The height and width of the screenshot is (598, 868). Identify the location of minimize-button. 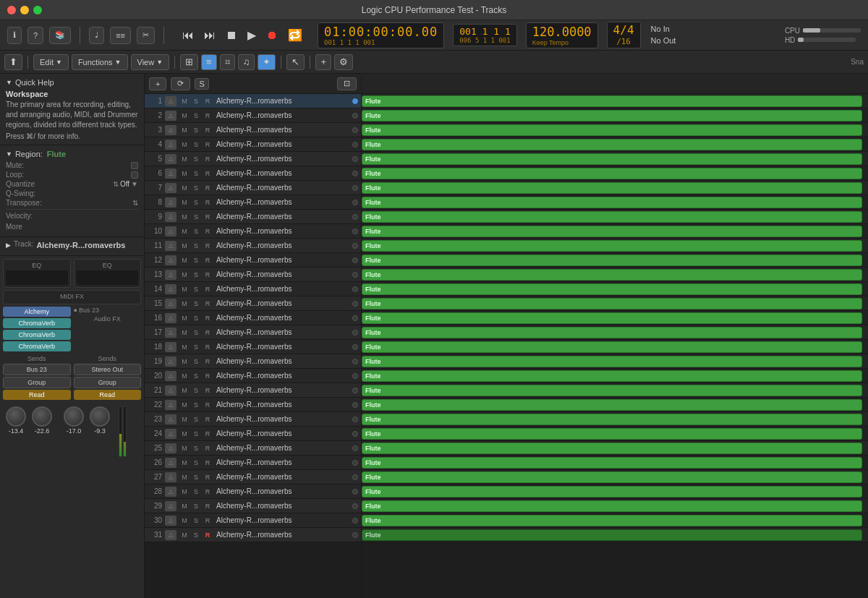
(25, 10).